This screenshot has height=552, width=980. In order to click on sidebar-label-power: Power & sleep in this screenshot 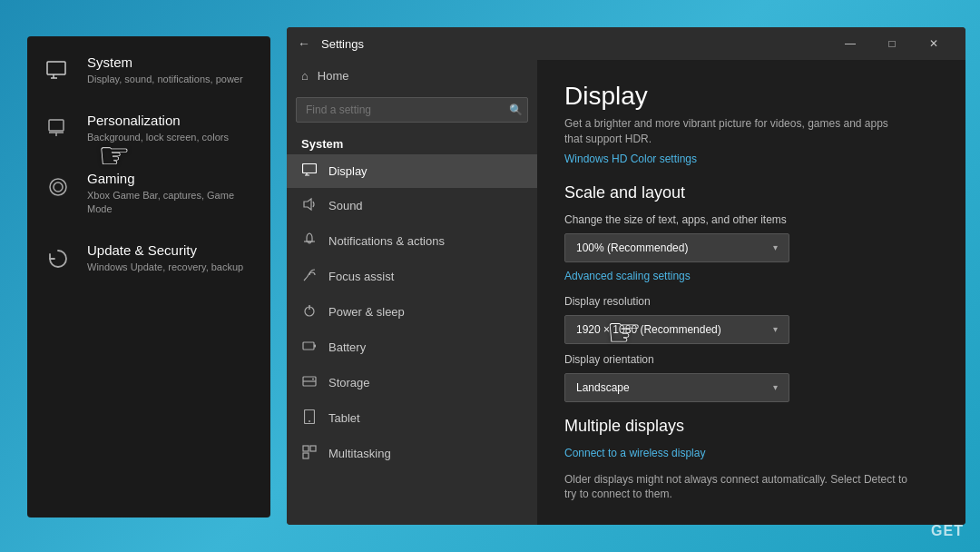, I will do `click(367, 312)`.